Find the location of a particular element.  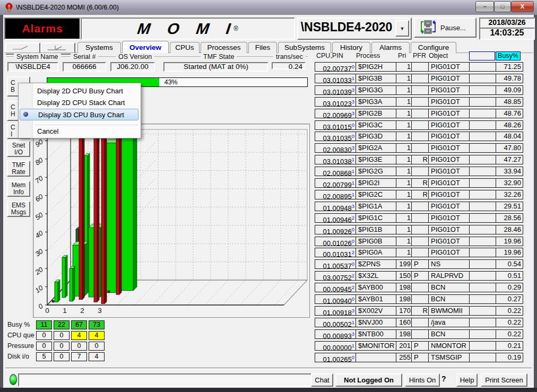

process-table-row: 02,008303$PIG2A1PIG01OT47.80 is located at coordinates (419, 149).